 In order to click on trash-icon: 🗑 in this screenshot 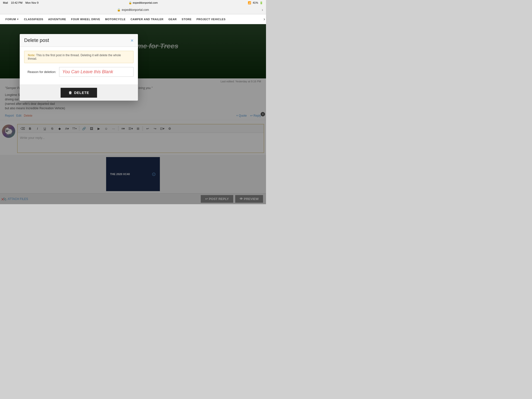, I will do `click(70, 93)`.